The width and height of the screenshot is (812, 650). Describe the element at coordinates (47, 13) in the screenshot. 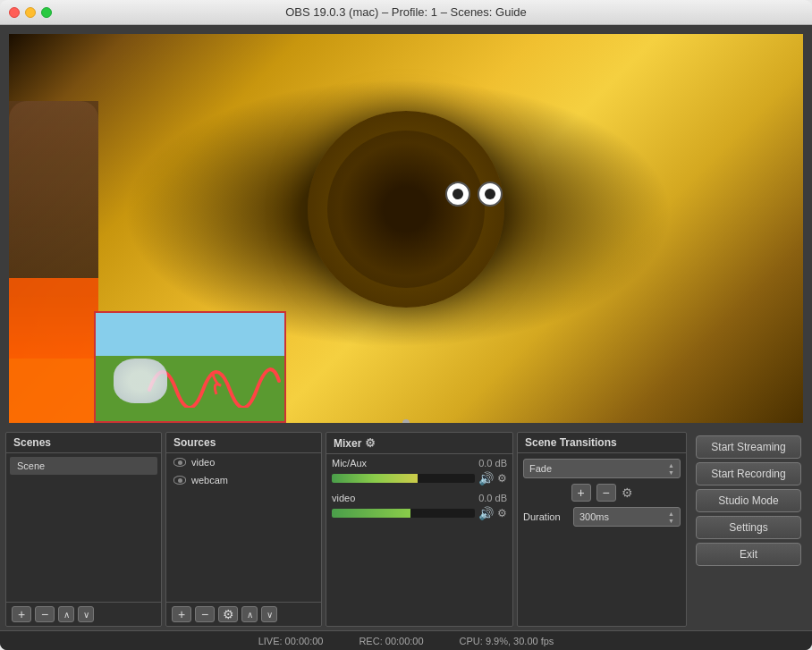

I see `maximize-button` at that location.